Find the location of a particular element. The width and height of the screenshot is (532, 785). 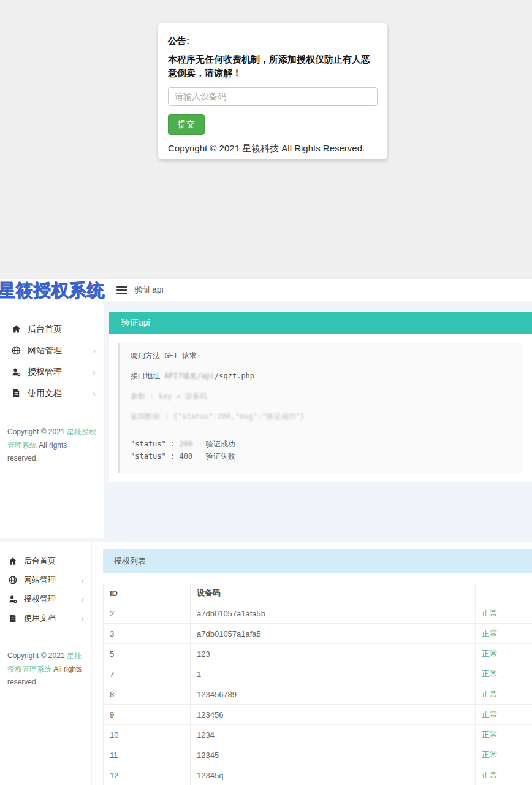

cell-id: 12 is located at coordinates (147, 775).